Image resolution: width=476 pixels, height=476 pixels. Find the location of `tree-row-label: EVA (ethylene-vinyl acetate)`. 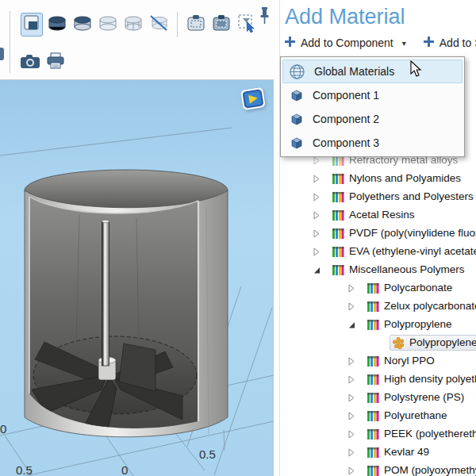

tree-row-label: EVA (ethylene-vinyl acetate) is located at coordinates (413, 251).